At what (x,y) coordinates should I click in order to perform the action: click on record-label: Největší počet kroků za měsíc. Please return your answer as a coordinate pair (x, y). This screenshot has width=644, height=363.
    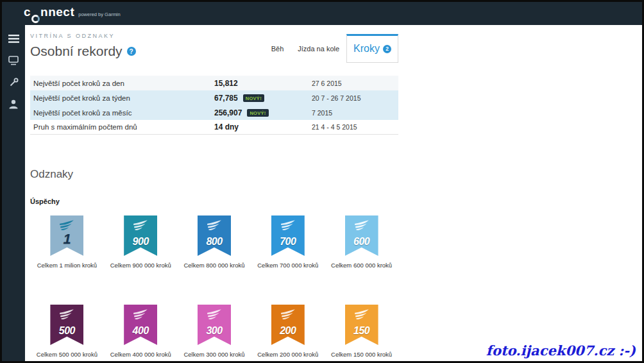
    Looking at the image, I should click on (124, 113).